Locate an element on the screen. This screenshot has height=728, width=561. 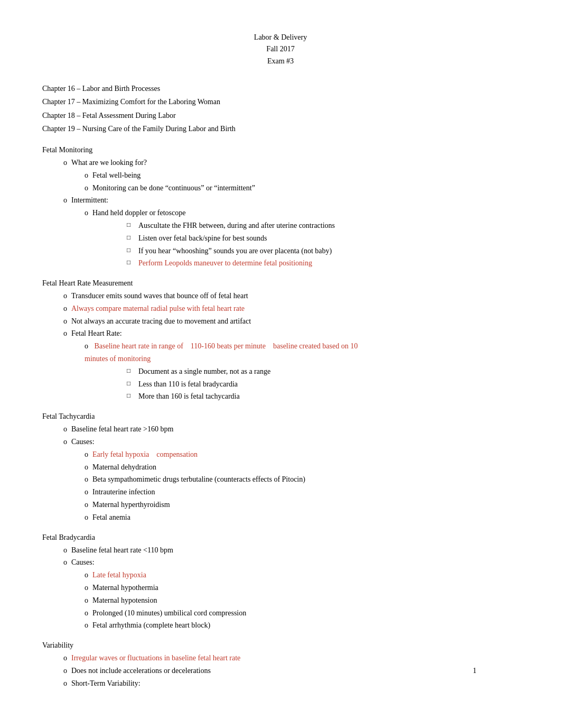
page-header: Labor & Delivery Fall 2017 Exam #3 is located at coordinates (280, 50).